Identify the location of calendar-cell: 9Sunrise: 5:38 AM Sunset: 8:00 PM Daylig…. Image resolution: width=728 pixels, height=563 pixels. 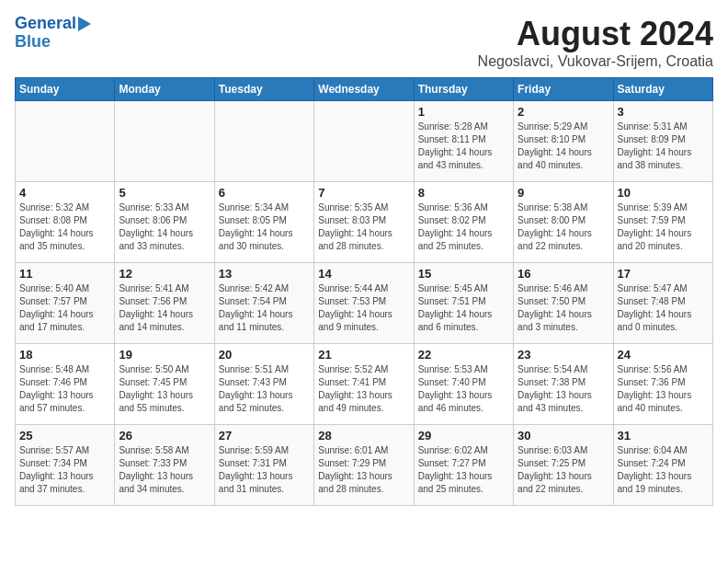
(563, 223).